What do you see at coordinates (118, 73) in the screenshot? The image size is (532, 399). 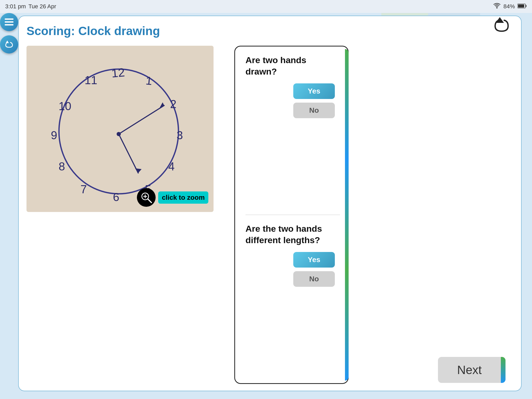 I see `svg-text: 12` at bounding box center [118, 73].